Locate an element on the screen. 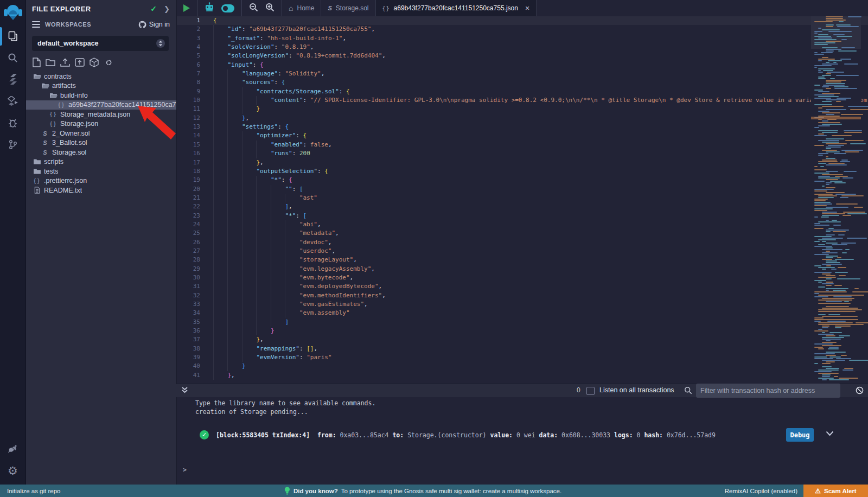 Image resolution: width=868 pixels, height=497 pixels. zoom-out-icon is located at coordinates (254, 9).